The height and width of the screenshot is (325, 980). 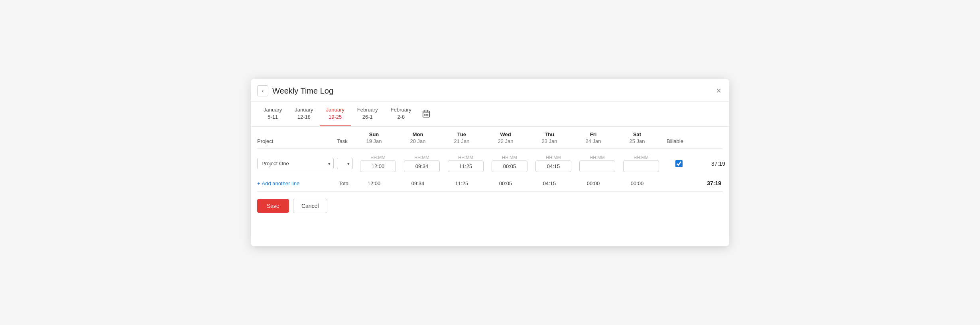 What do you see at coordinates (641, 166) in the screenshot?
I see `sat-time-input-wrapper` at bounding box center [641, 166].